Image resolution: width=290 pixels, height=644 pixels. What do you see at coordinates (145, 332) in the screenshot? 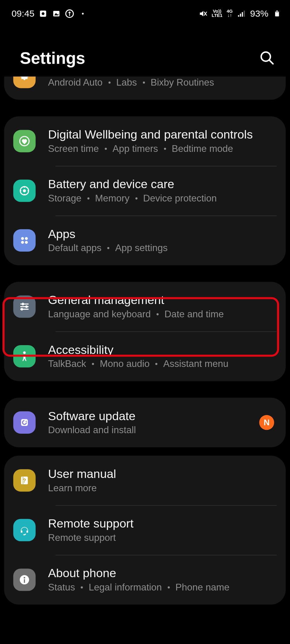
I see `settings-group: General management Language and keyboard…` at bounding box center [145, 332].